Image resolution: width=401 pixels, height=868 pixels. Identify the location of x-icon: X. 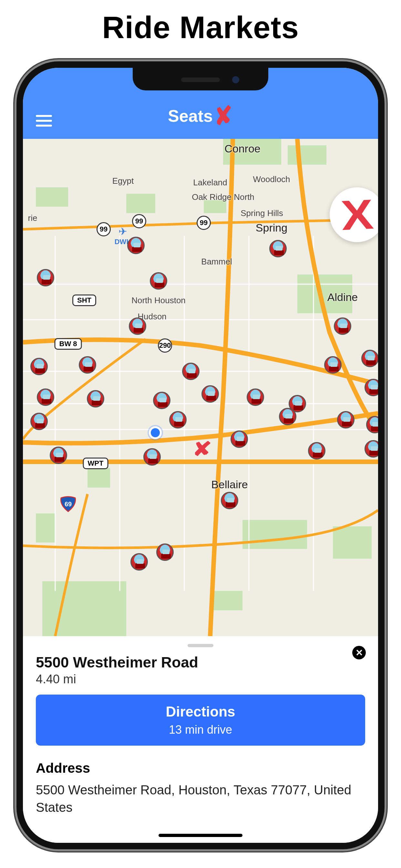
(357, 215).